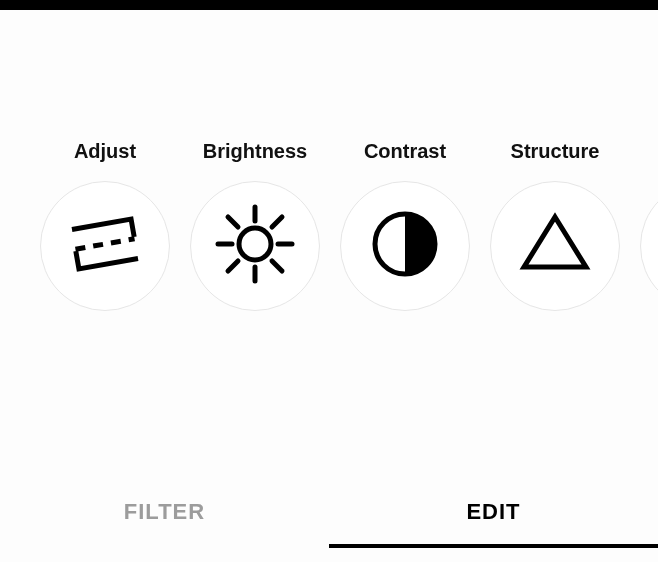 The width and height of the screenshot is (658, 562). I want to click on tab-filter: FILTER, so click(164, 512).